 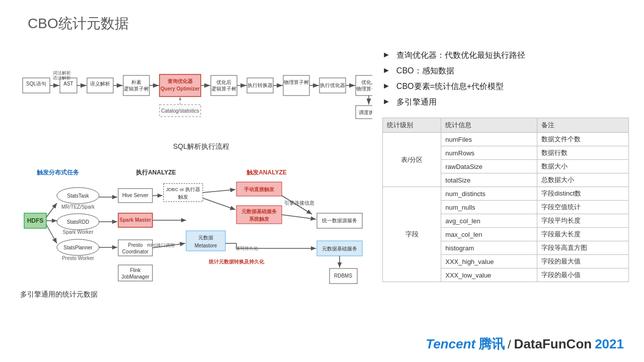 What do you see at coordinates (583, 248) in the screenshot?
I see `table-note-cell: 字段等高直方图` at bounding box center [583, 248].